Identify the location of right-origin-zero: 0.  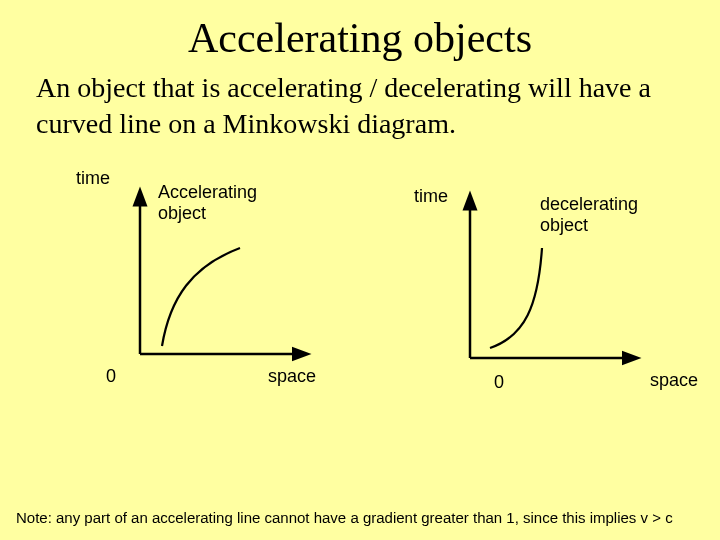
(499, 382).